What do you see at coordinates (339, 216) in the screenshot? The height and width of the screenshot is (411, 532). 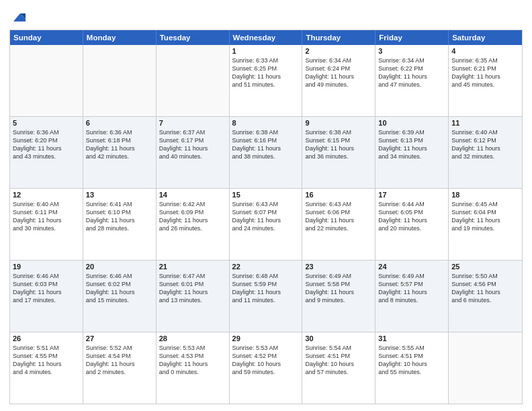 I see `cell-content: Sunrise: 6:43 AM Sunset: 6:06 PM Dayligh…` at bounding box center [339, 216].